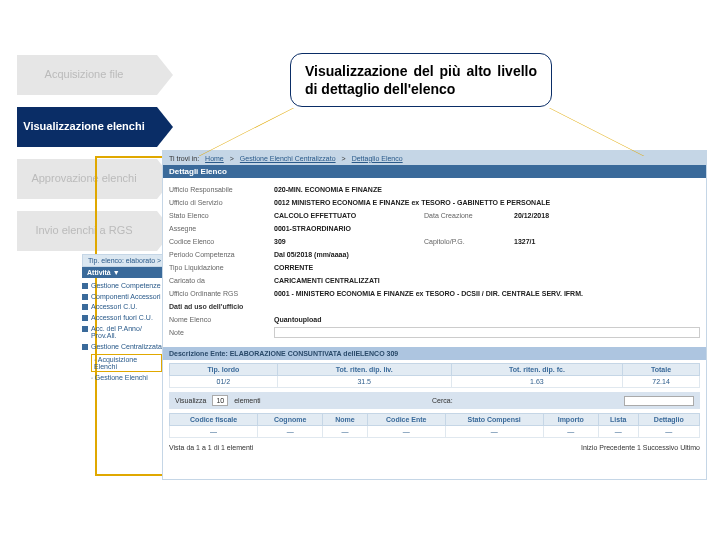 Image resolution: width=720 pixels, height=540 pixels. I want to click on step-acquisizione: Acquisizione file, so click(87, 75).